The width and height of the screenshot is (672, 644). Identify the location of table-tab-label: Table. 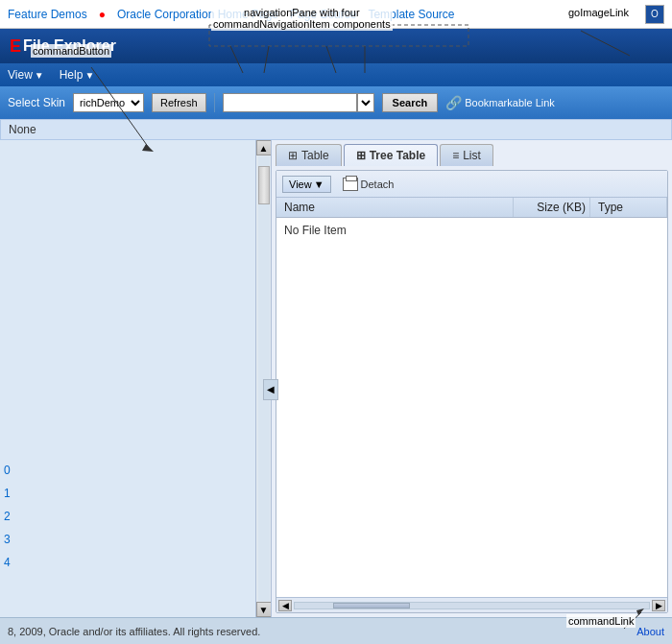
(315, 155).